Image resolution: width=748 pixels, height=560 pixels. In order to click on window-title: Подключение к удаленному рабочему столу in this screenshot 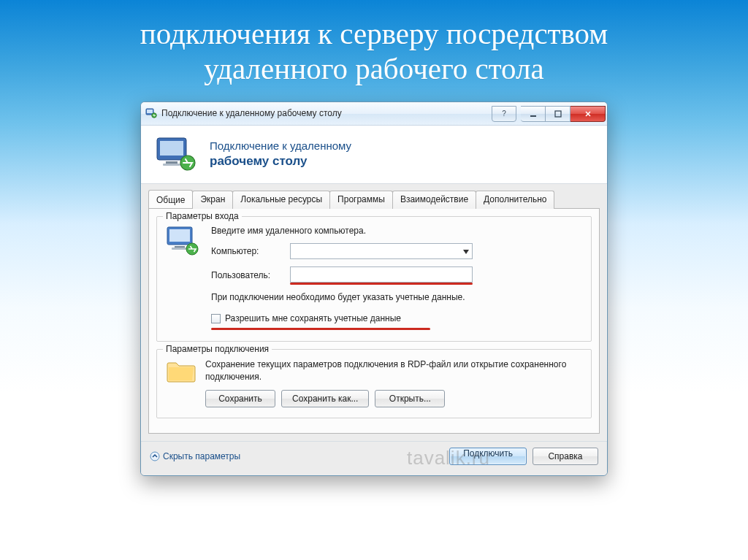, I will do `click(327, 113)`.